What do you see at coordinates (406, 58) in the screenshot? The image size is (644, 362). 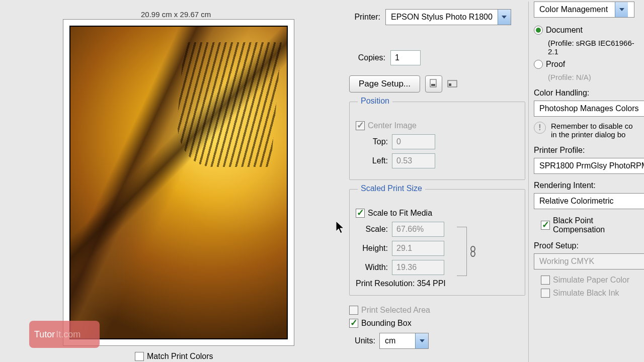 I see `copies-input` at bounding box center [406, 58].